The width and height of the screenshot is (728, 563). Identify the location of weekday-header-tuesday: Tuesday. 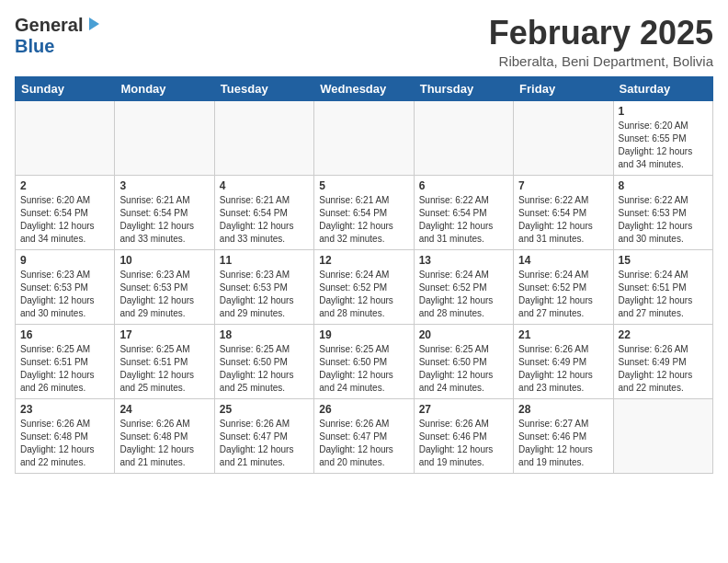
(264, 88).